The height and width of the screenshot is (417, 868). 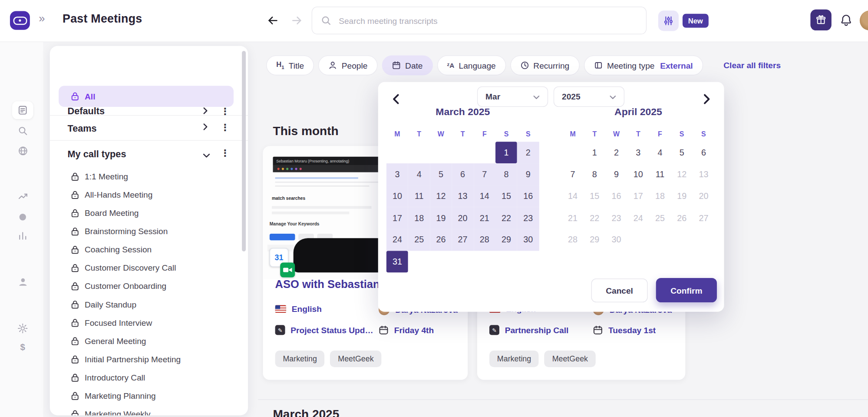 What do you see at coordinates (348, 65) in the screenshot?
I see `filter-chip-people: People` at bounding box center [348, 65].